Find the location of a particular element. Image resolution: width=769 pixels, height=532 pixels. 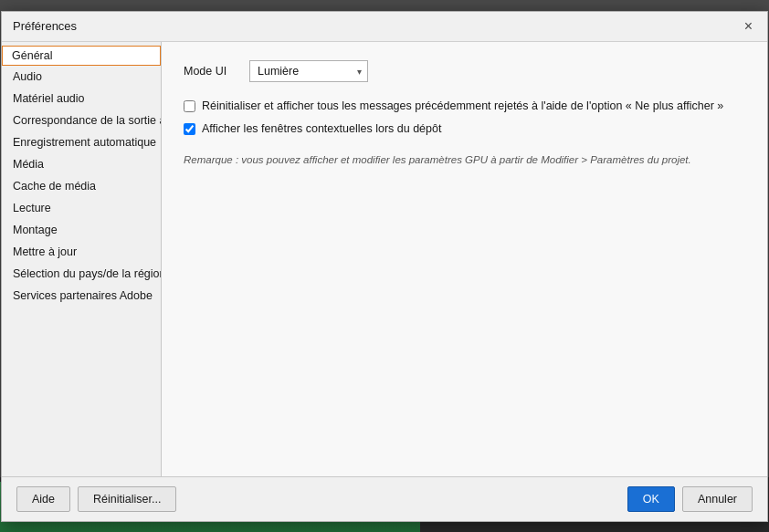

checkbox-fenetres is located at coordinates (190, 130).